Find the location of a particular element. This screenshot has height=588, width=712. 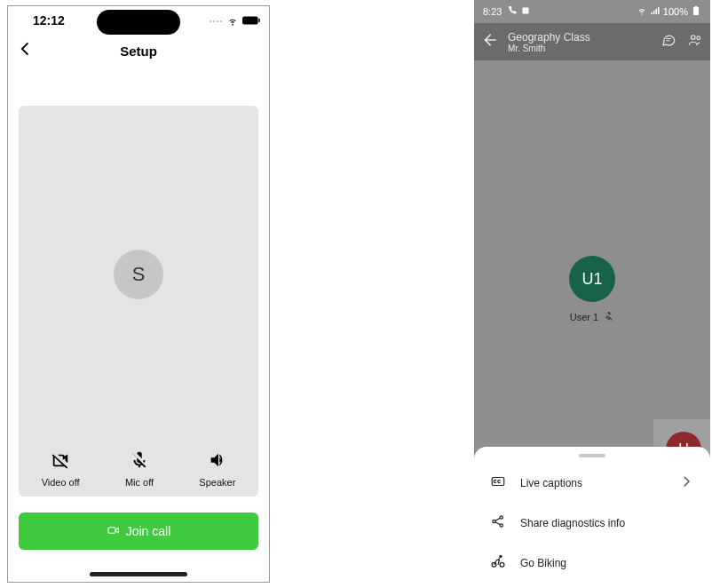

chat-button is located at coordinates (668, 42).